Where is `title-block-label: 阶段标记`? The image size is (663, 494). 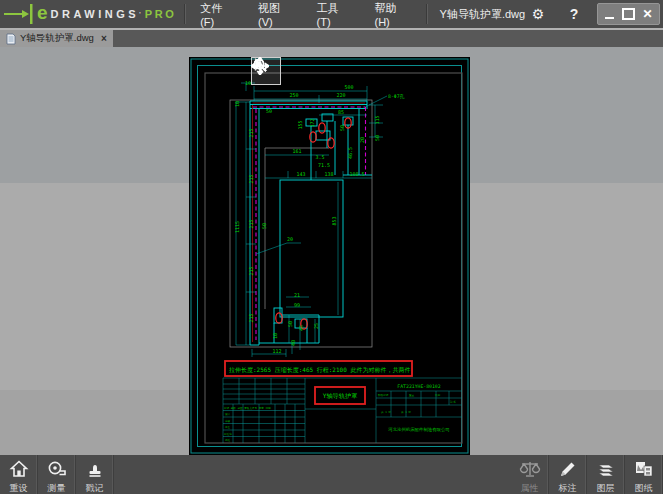
title-block-label: 阶段标记 is located at coordinates (384, 395).